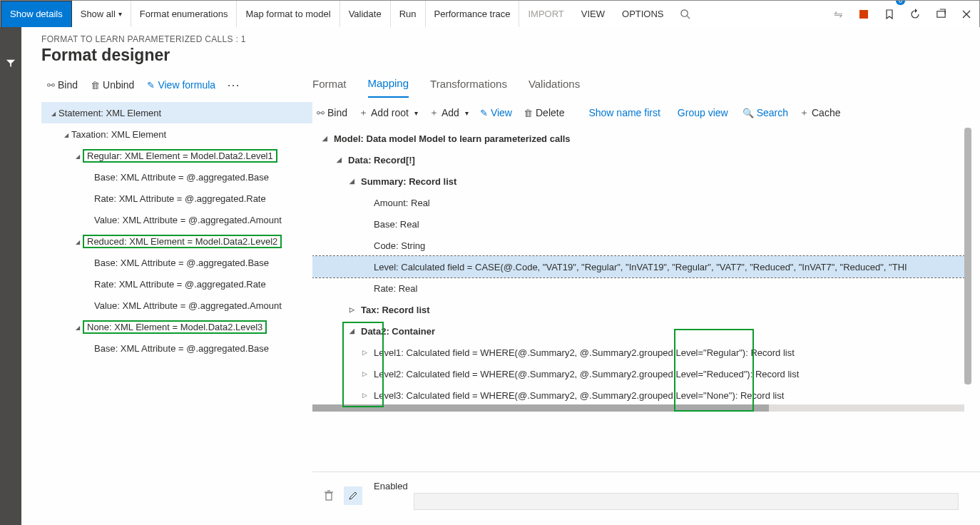  Describe the element at coordinates (409, 181) in the screenshot. I see `tree-row-label: Summary: Record list` at that location.